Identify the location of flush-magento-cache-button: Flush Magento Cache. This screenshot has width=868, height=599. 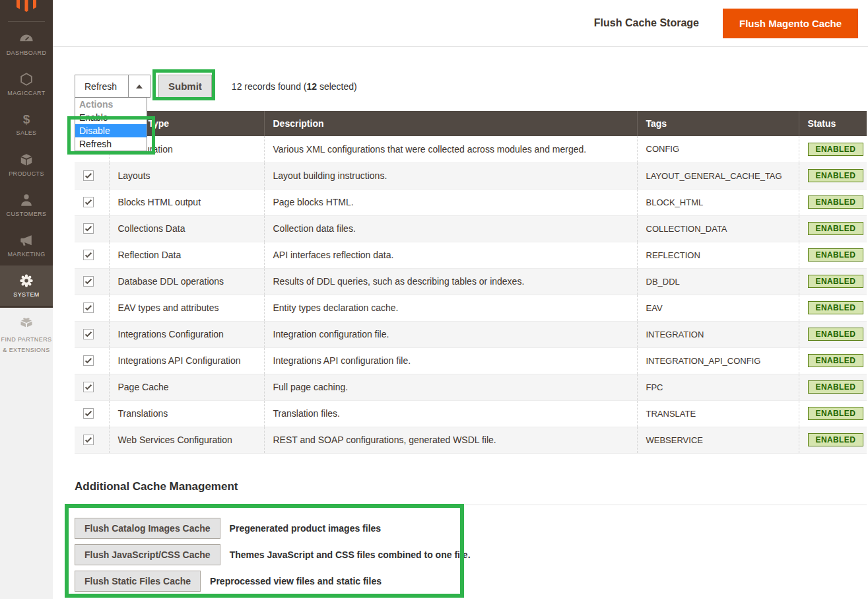
(791, 24).